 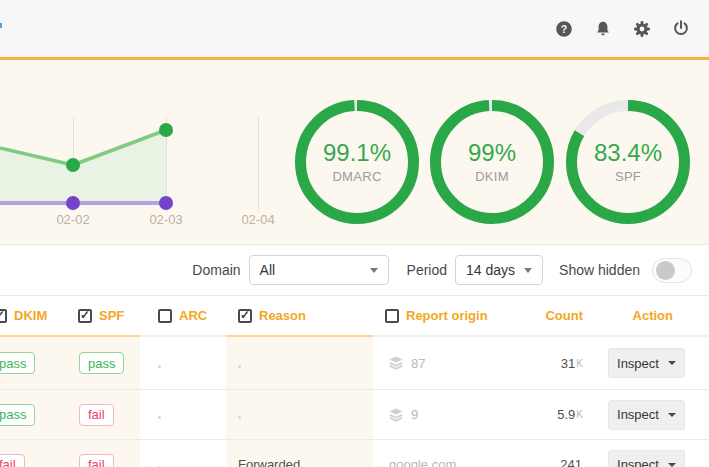 What do you see at coordinates (490, 270) in the screenshot?
I see `period-select-value: 14 days` at bounding box center [490, 270].